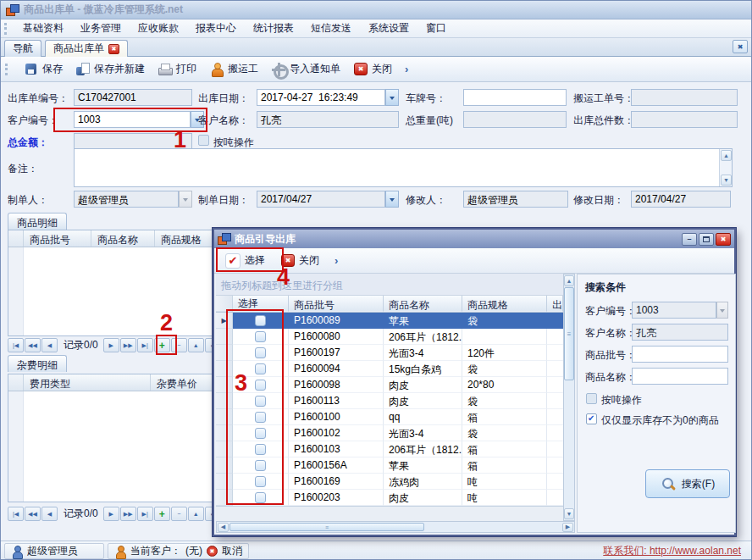 The width and height of the screenshot is (752, 560). Describe the element at coordinates (474, 239) in the screenshot. I see `dialog-title-bar: 商品引导出库 – ✖` at that location.